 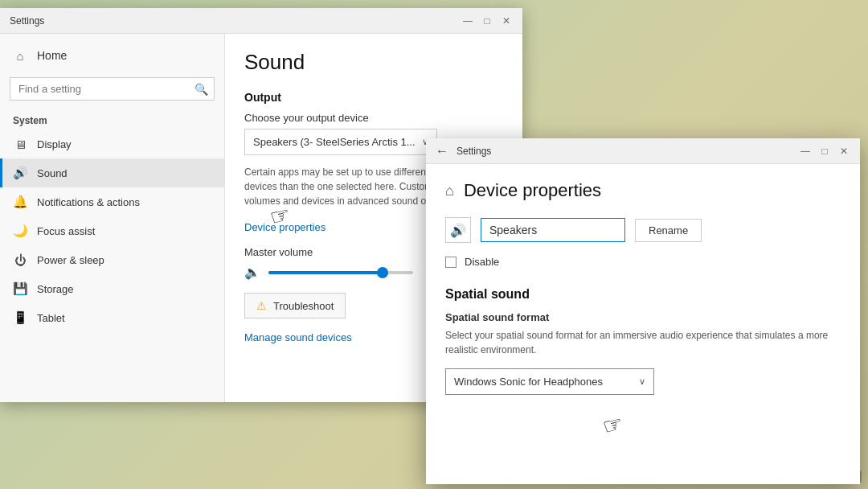 What do you see at coordinates (51, 55) in the screenshot?
I see `sidebar-home-label: Home` at bounding box center [51, 55].